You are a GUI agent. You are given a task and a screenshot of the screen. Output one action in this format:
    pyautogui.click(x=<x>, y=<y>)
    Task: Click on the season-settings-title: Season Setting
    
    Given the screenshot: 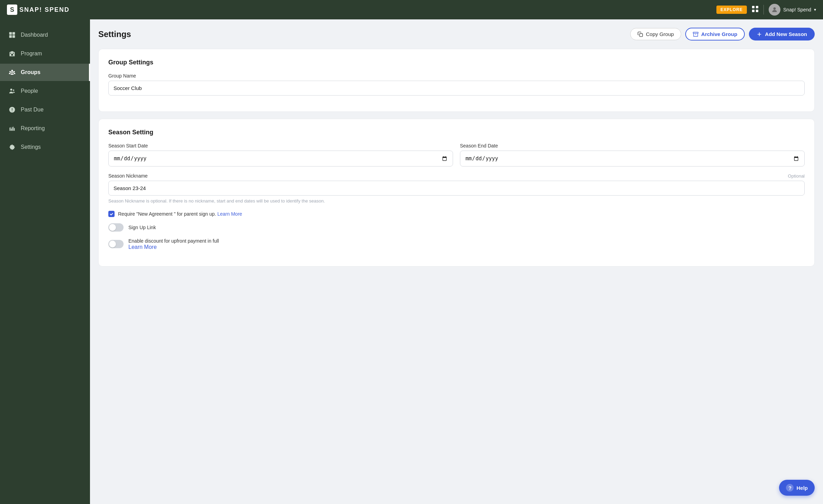 What is the action you would take?
    pyautogui.click(x=456, y=132)
    